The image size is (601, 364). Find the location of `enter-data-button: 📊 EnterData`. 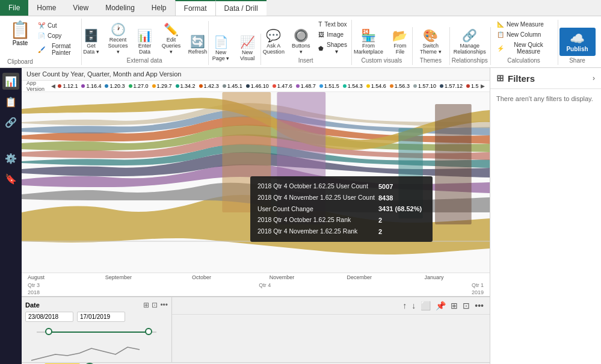

enter-data-button: 📊 EnterData is located at coordinates (145, 42).